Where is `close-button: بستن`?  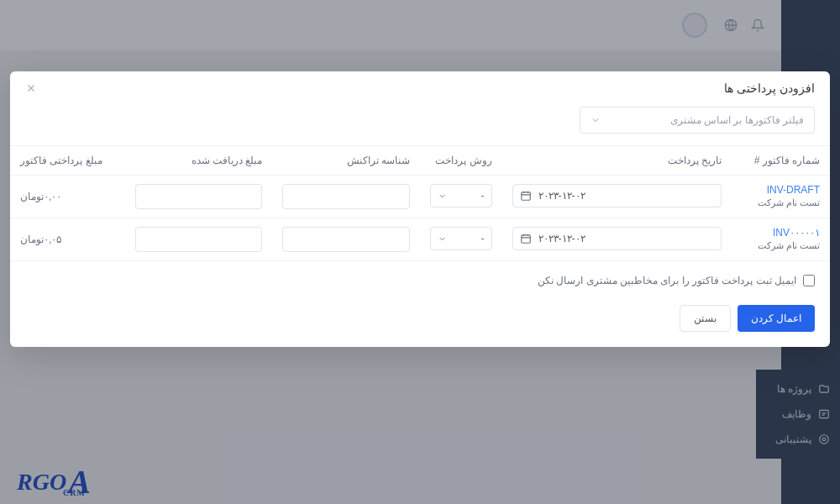 close-button: بستن is located at coordinates (706, 318).